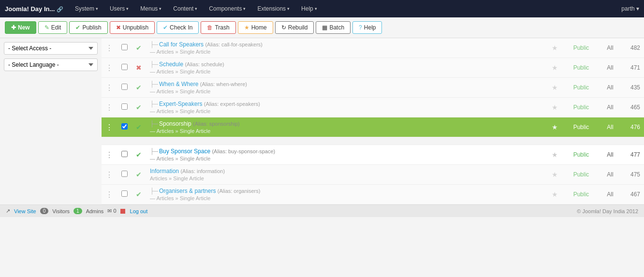 This screenshot has width=644, height=277. What do you see at coordinates (274, 9) in the screenshot?
I see `nav-extensions: Extensions ▾` at bounding box center [274, 9].